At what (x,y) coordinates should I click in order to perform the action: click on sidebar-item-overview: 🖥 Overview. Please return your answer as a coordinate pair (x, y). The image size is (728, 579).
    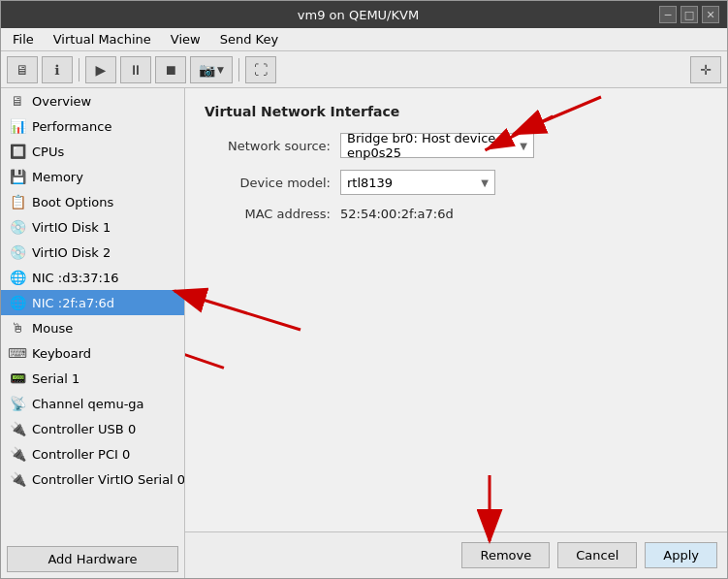
    Looking at the image, I should click on (93, 101).